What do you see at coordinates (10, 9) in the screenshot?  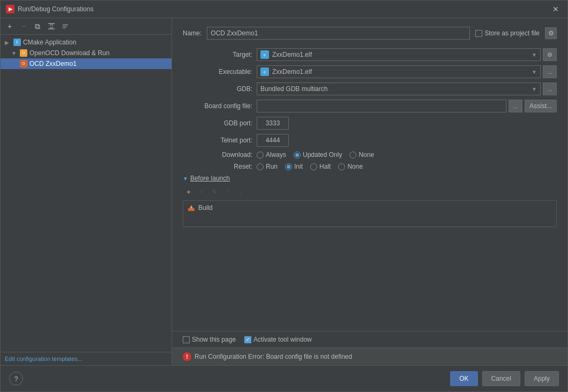 I see `app-icon: ▶` at bounding box center [10, 9].